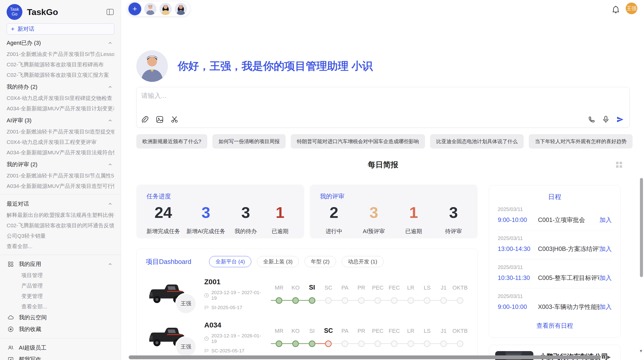 Image resolution: width=644 pixels, height=360 pixels. What do you see at coordinates (230, 262) in the screenshot?
I see `dashboard-tab: 全新平台 (4)` at bounding box center [230, 262].